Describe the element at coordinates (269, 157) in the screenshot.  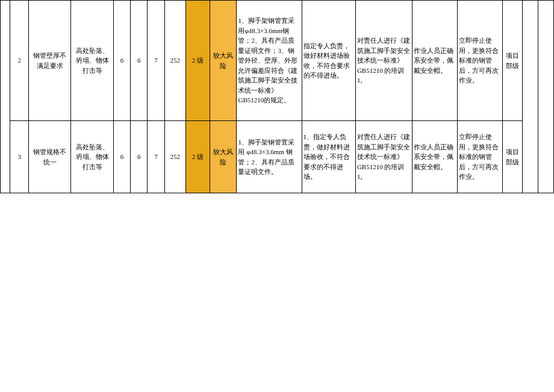
I see `cell-measure: 1、脚手架钢管宜采用 φ48.3×3.6mm 钢管；2、具有产品质量证明文件。` at that location.